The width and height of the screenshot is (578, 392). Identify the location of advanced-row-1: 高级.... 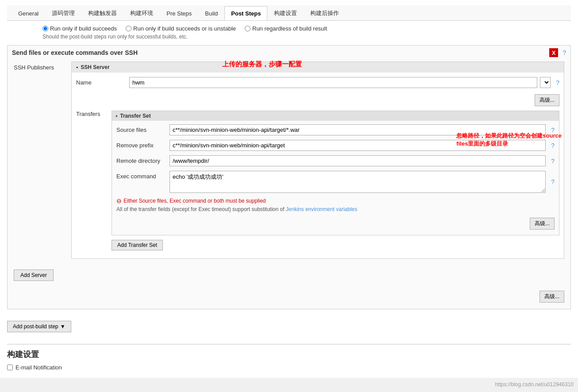
(318, 100).